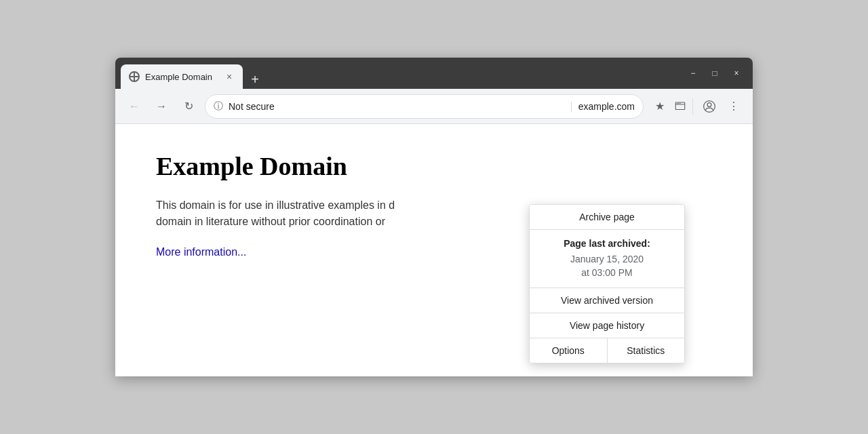  Describe the element at coordinates (607, 266) in the screenshot. I see `archive-date: January 15, 2020 at 03:00 PM` at that location.